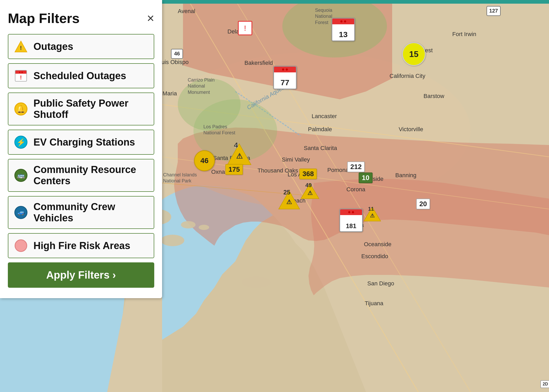 This screenshot has width=549, height=392. What do you see at coordinates (308, 185) in the screenshot?
I see `cluster-number-49: 49` at bounding box center [308, 185].